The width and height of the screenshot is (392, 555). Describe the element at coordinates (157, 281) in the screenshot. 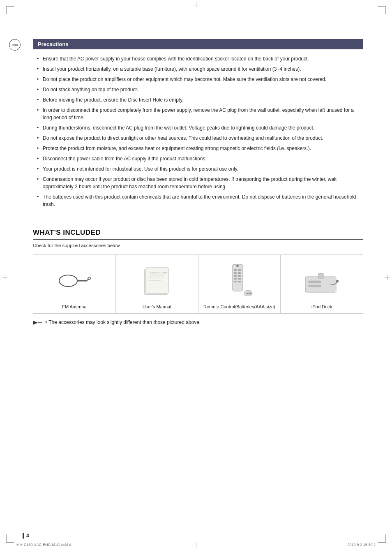

I see `manual-image: USER's GUIDE` at that location.